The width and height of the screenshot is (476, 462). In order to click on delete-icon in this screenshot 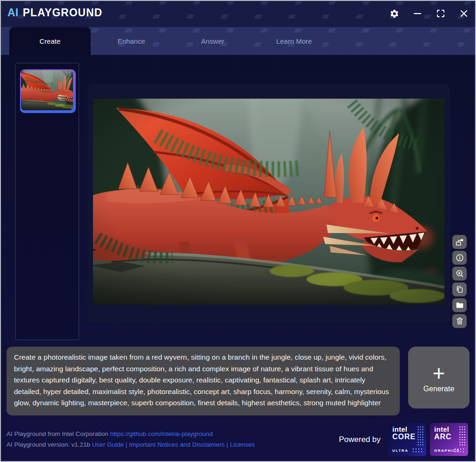, I will do `click(460, 321)`.